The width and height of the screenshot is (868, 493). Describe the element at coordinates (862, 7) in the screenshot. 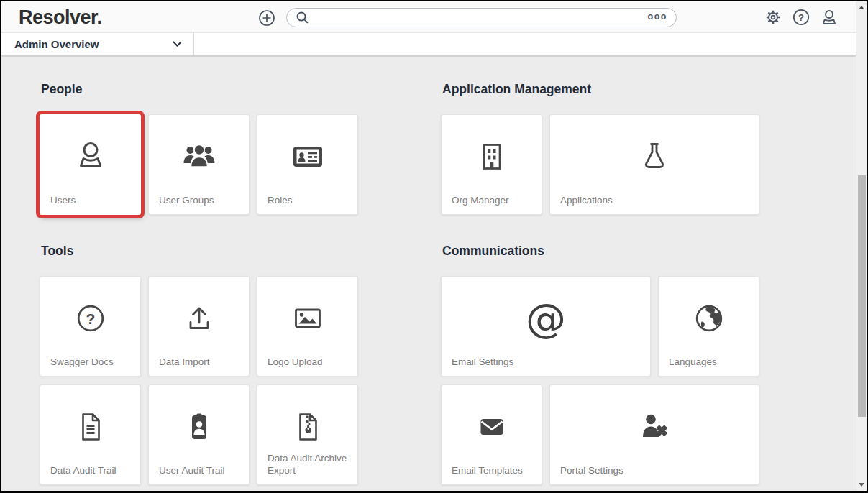

I see `scroll-up-button` at that location.